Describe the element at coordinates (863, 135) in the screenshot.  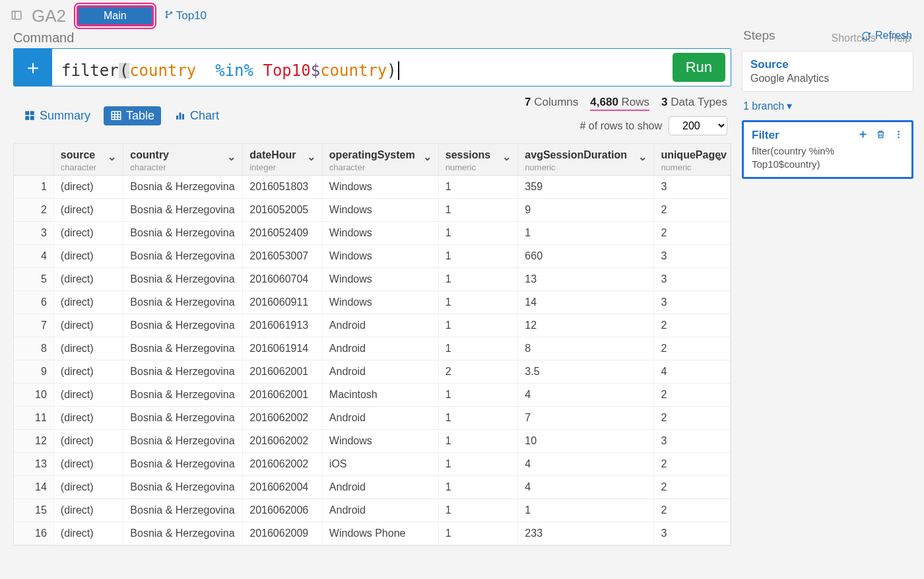
I see `add-icon` at that location.